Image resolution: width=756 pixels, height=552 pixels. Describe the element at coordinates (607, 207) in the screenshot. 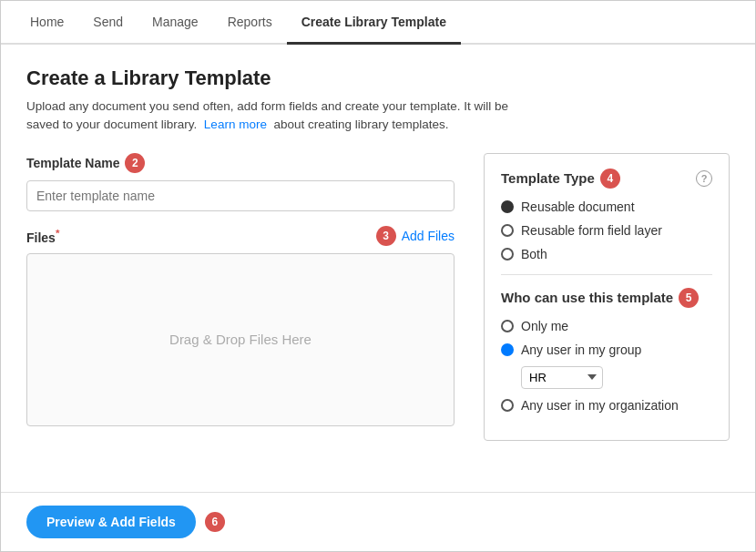

I see `radio-reusable-doc: Reusable document` at that location.